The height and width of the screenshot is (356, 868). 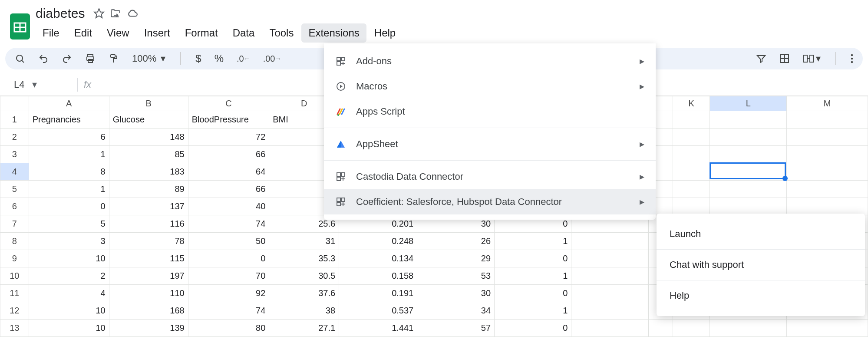 I want to click on row-header-3: 3, so click(x=15, y=155).